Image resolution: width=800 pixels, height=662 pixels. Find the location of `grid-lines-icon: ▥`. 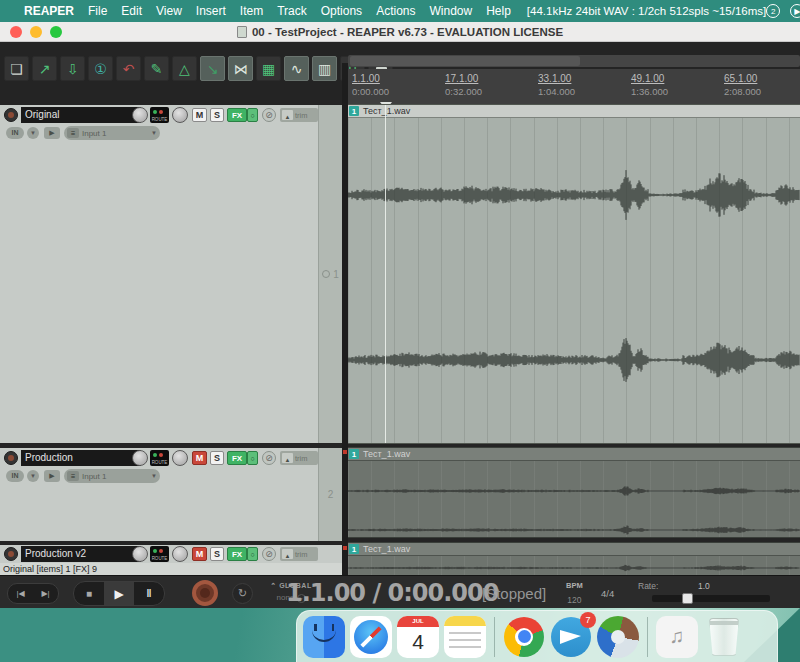

grid-lines-icon: ▥ is located at coordinates (324, 68).